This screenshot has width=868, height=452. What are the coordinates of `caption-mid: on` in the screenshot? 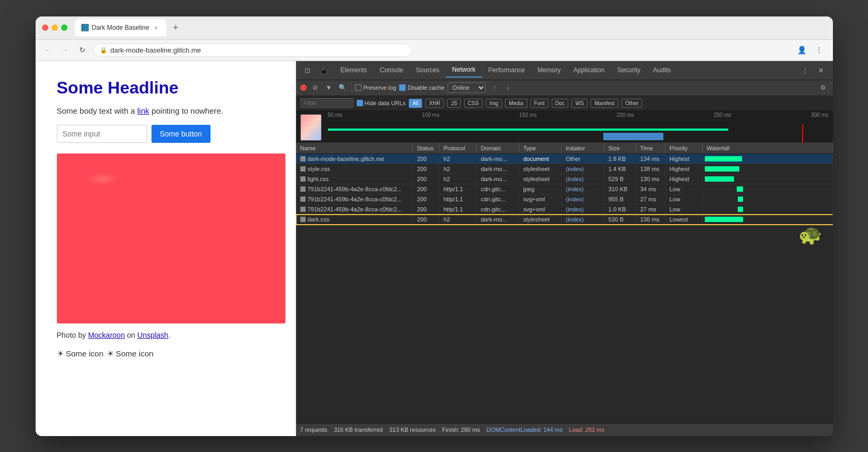 It's located at (131, 335).